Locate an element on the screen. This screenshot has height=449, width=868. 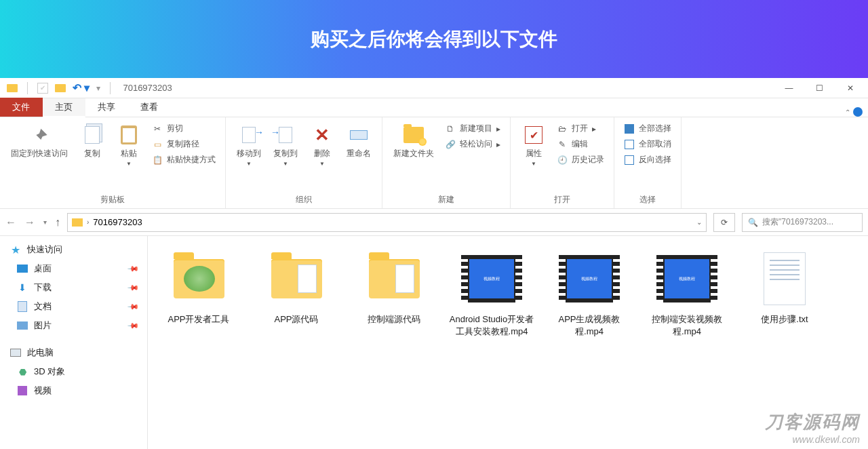
open-button: 🗁打开 ▸ is located at coordinates (580, 129).